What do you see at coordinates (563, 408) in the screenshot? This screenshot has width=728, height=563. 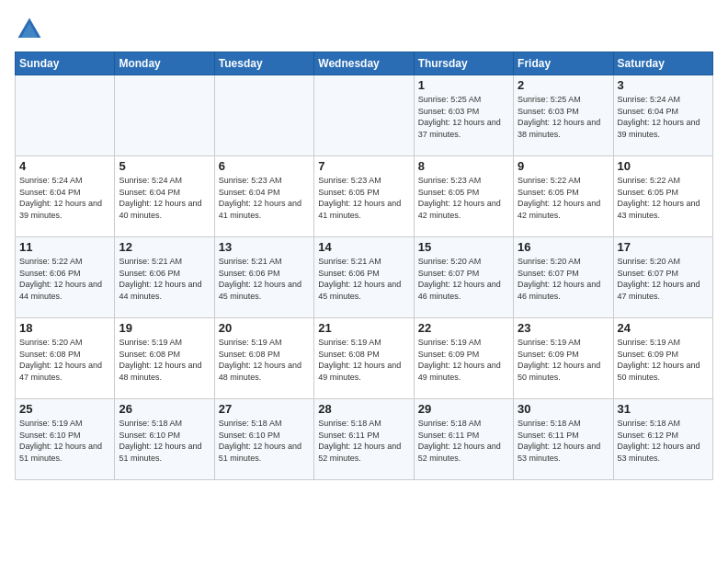 I see `day-number: 30` at bounding box center [563, 408].